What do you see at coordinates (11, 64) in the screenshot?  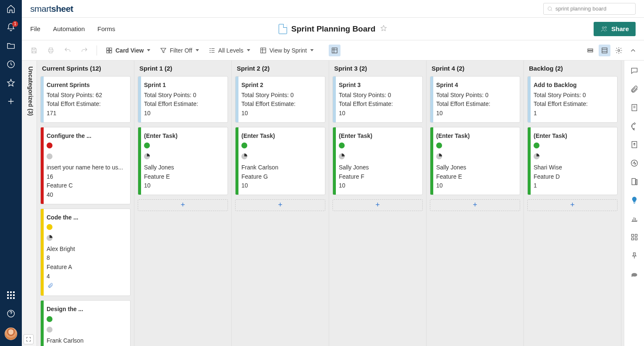 I see `recents-icon` at bounding box center [11, 64].